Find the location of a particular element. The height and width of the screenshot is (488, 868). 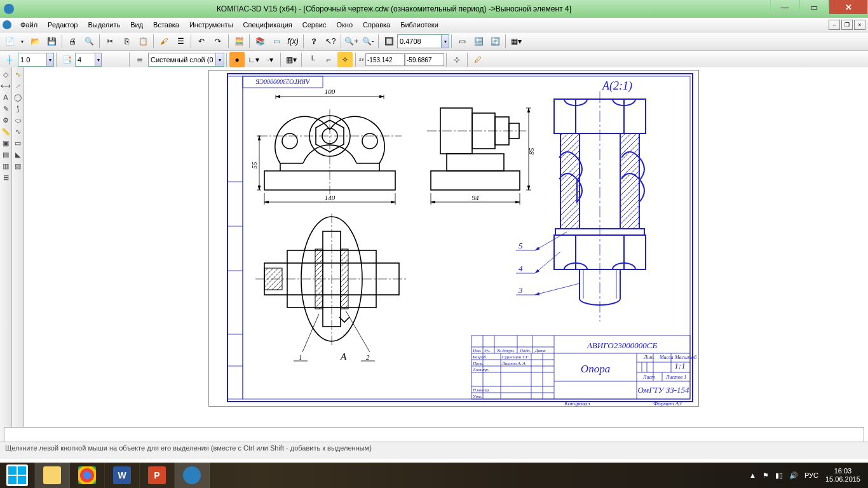

task-powerpoint: P is located at coordinates (158, 475).